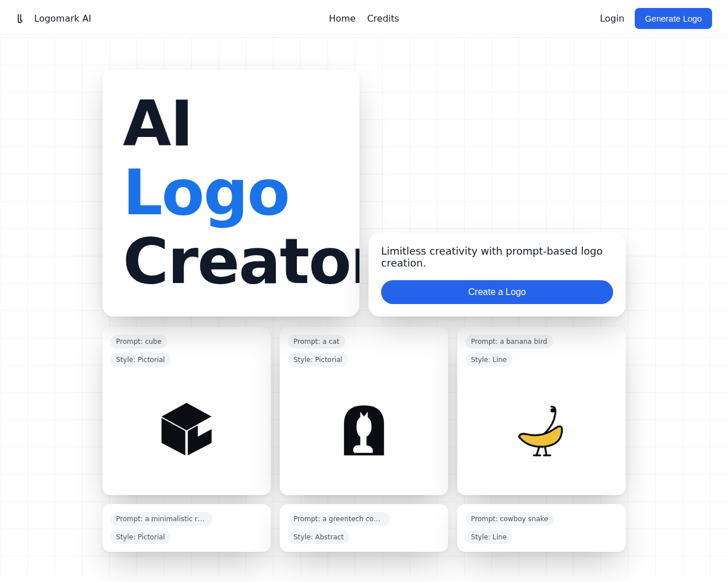 The image size is (728, 582). I want to click on nav-credits: Credits, so click(383, 18).